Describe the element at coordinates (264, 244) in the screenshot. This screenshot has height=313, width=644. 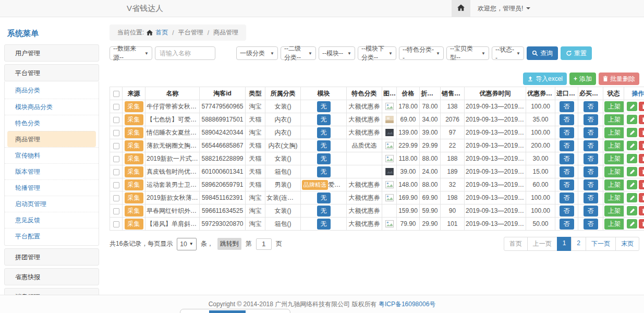
I see `page-number-input` at that location.